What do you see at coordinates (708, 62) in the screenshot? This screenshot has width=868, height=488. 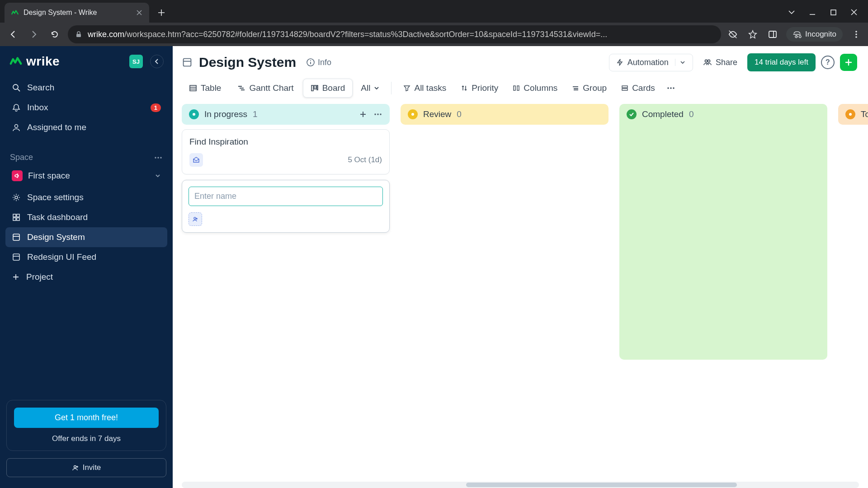 I see `people-icon` at bounding box center [708, 62].